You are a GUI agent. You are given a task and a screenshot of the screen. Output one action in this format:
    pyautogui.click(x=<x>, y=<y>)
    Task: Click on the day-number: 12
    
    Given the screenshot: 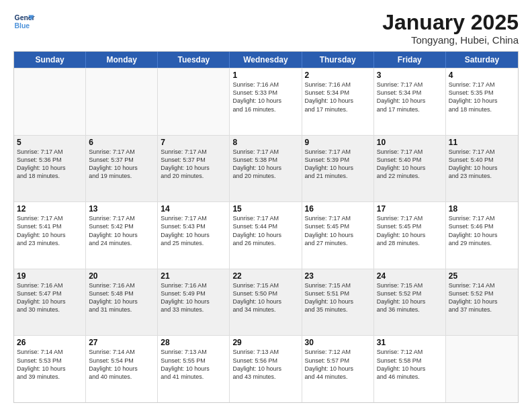 What is the action you would take?
    pyautogui.click(x=50, y=209)
    